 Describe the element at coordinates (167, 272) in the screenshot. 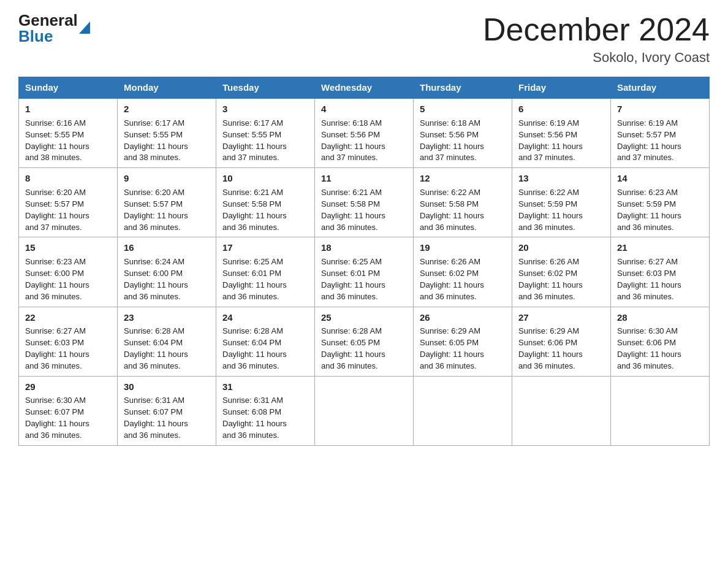

I see `calendar-cell: 16Sunrise: 6:24 AM Sunset: 6:00 PM Dayli…` at that location.